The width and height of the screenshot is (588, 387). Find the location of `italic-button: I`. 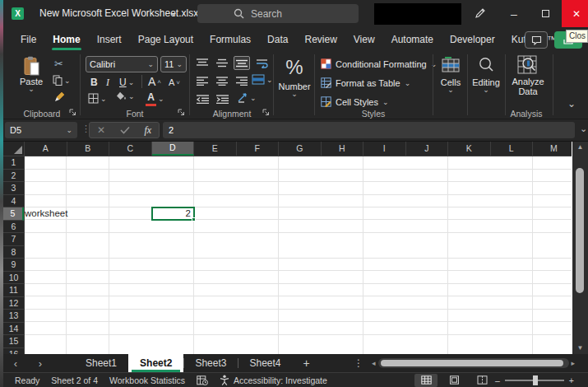

italic-button: I is located at coordinates (108, 82).